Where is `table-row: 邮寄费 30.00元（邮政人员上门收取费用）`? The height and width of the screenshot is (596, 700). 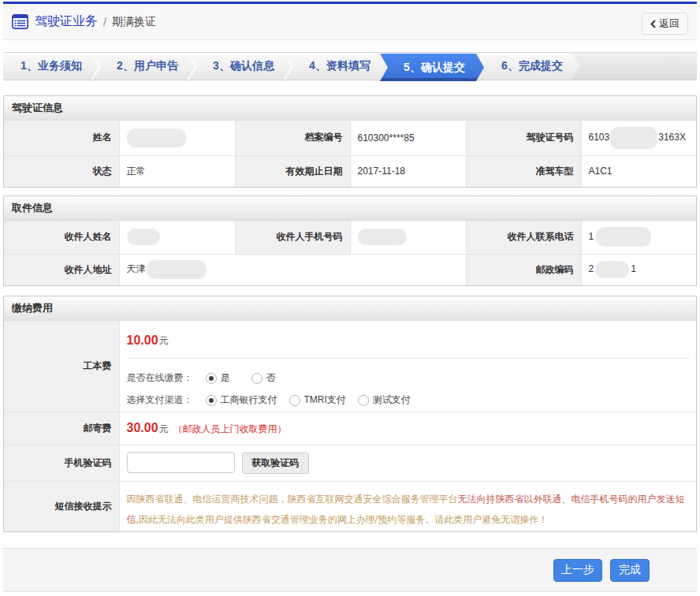 table-row: 邮寄费 30.00元（邮政人员上门收取费用） is located at coordinates (350, 428).